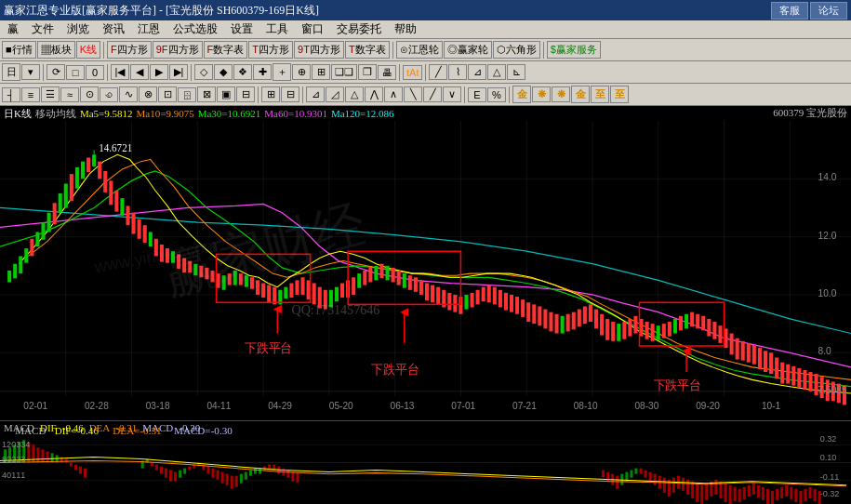 The height and width of the screenshot is (504, 851). Describe the element at coordinates (387, 11) in the screenshot. I see `window-title: 赢家江恩专业版[赢家服务平台] - [宝光股份 SH600379-169日K线]` at that location.